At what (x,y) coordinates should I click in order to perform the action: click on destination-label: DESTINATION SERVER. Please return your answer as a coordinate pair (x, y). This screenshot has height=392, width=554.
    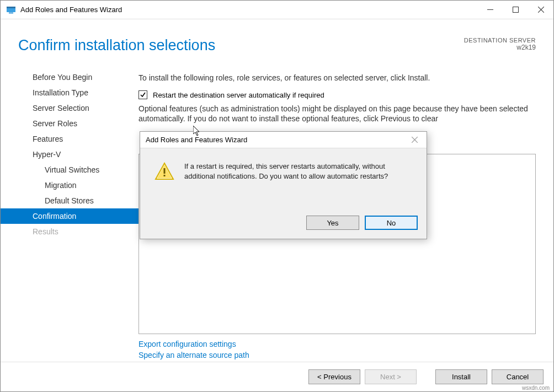
    Looking at the image, I should click on (500, 40).